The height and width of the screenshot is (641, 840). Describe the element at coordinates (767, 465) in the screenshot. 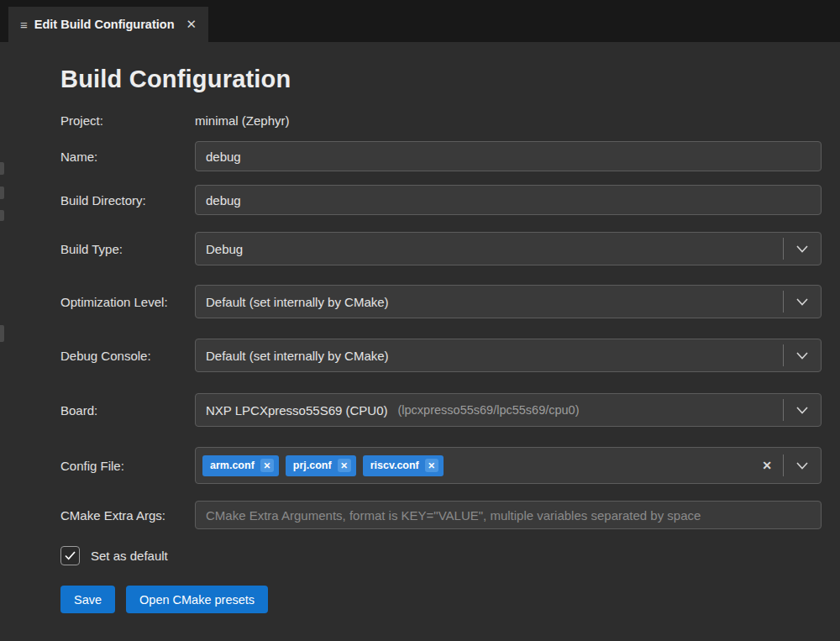

I see `clear-all-icon: ✕` at that location.